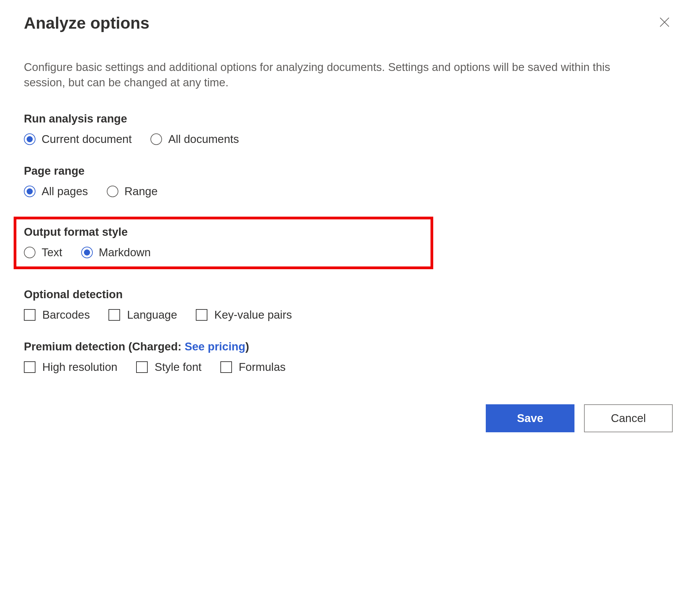 This screenshot has height=594, width=700. What do you see at coordinates (348, 305) in the screenshot?
I see `optional-detection-section: Optional detection Barcodes Language Key…` at bounding box center [348, 305].